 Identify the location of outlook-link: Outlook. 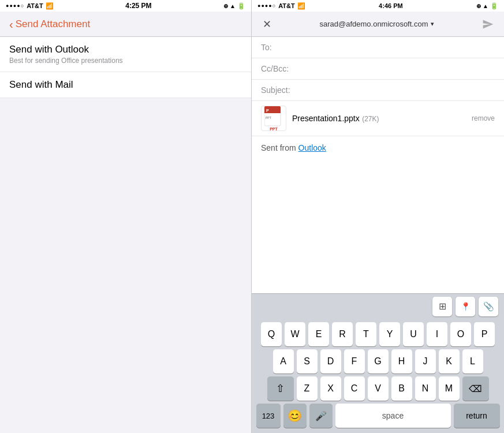
(312, 148).